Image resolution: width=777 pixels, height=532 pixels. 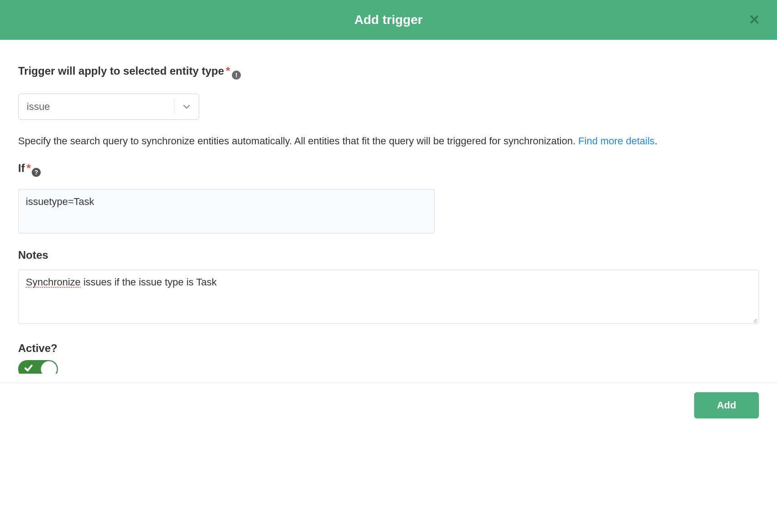 I want to click on description-period: ., so click(x=656, y=141).